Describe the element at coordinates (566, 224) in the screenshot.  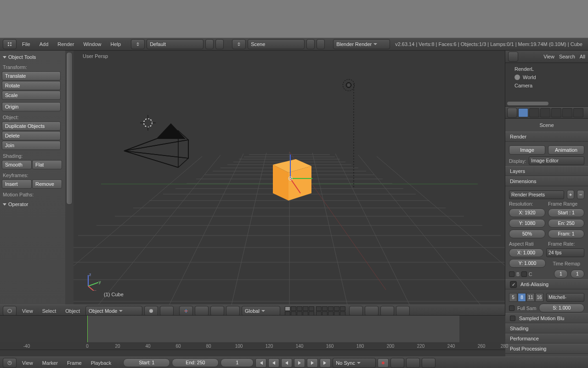
I see `field-frame-end: En: 250` at that location.